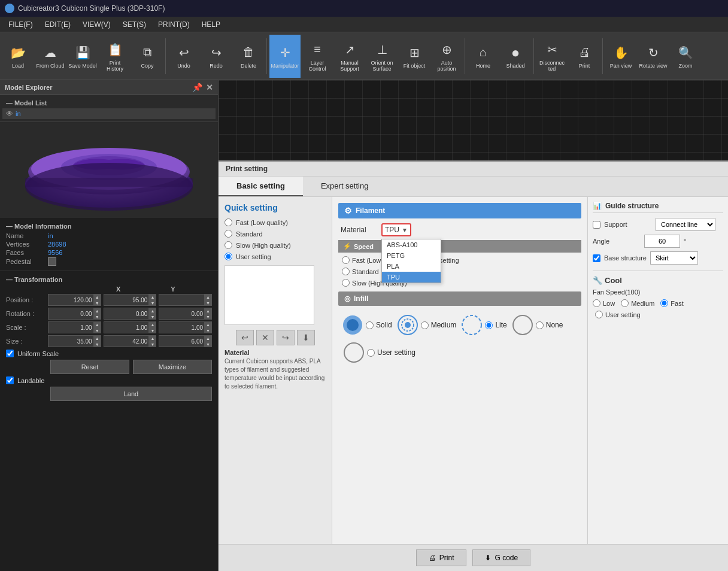 The image size is (728, 571). What do you see at coordinates (174, 25) in the screenshot?
I see `menu-print: PRINT(D)` at bounding box center [174, 25].